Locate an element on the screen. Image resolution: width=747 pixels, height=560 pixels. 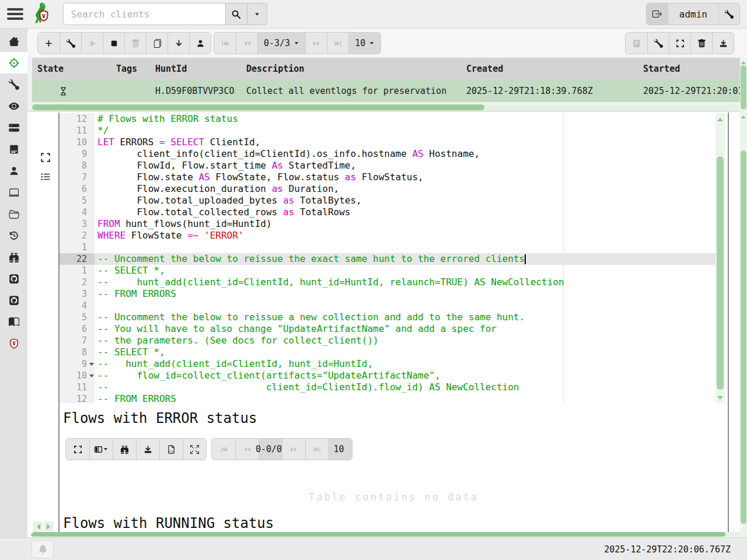
cell-fullscreen-button is located at coordinates (78, 449).